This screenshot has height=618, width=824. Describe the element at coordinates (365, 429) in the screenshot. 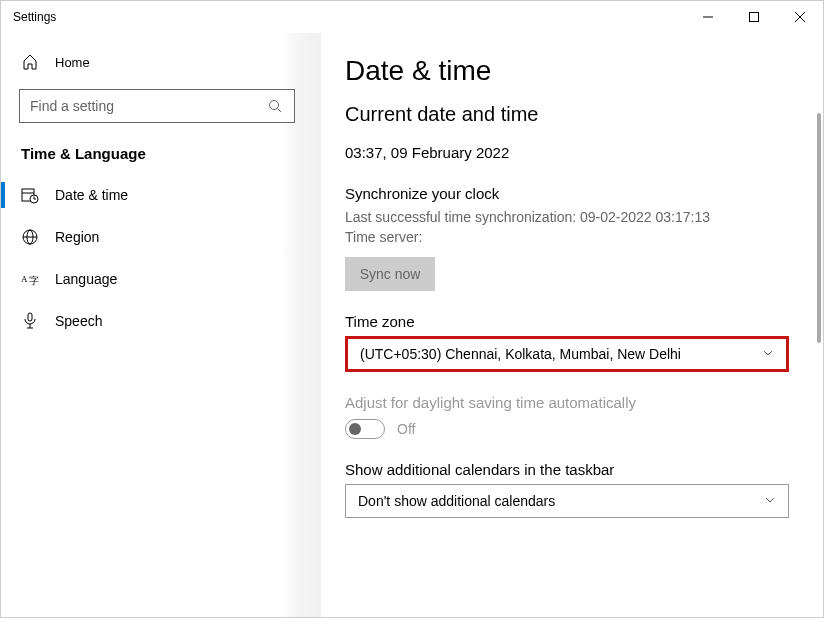

I see `daylight-toggle` at that location.